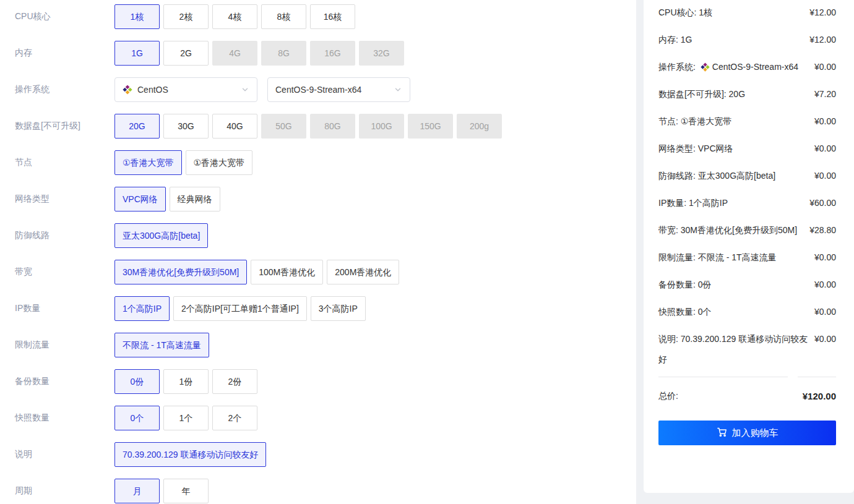  Describe the element at coordinates (235, 382) in the screenshot. I see `option-chip-backup-count-2: 2份` at that location.